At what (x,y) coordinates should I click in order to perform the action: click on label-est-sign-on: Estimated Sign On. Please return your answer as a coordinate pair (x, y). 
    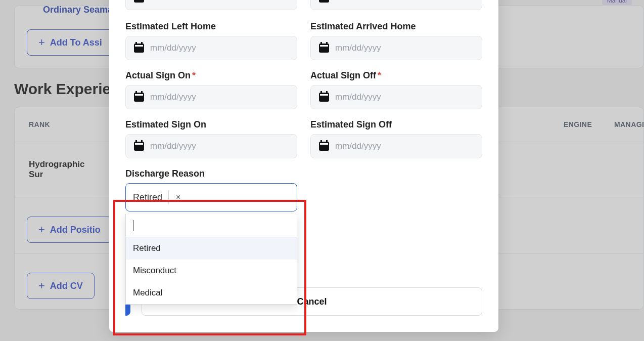
    Looking at the image, I should click on (211, 124).